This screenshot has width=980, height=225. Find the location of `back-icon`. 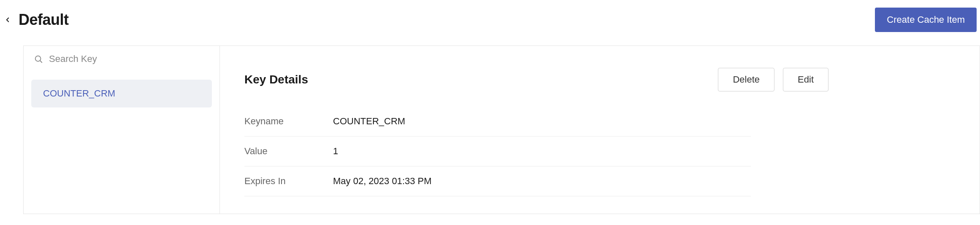

back-icon is located at coordinates (8, 20).